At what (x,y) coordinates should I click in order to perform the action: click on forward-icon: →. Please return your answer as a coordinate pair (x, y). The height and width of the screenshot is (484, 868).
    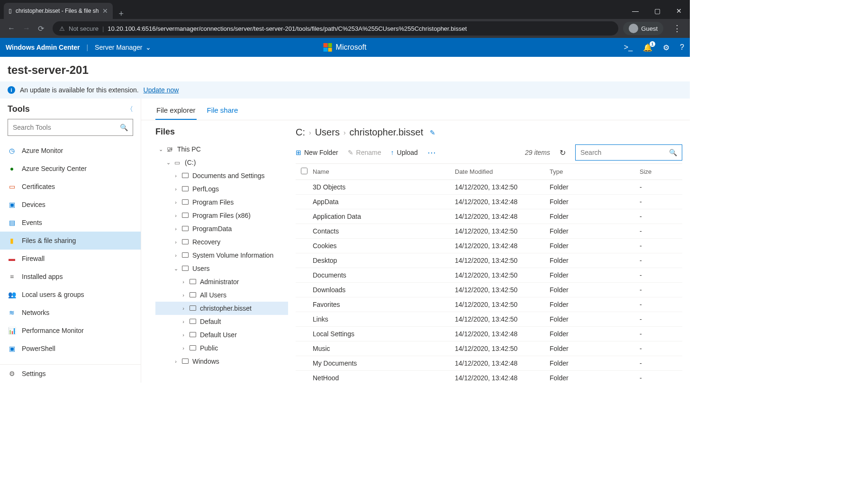
    Looking at the image, I should click on (27, 28).